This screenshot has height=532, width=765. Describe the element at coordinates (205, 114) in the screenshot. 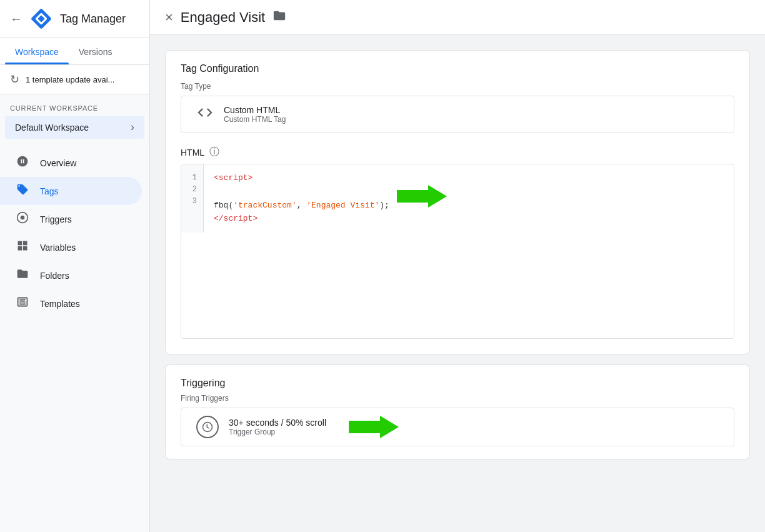

I see `code-brackets-icon` at that location.